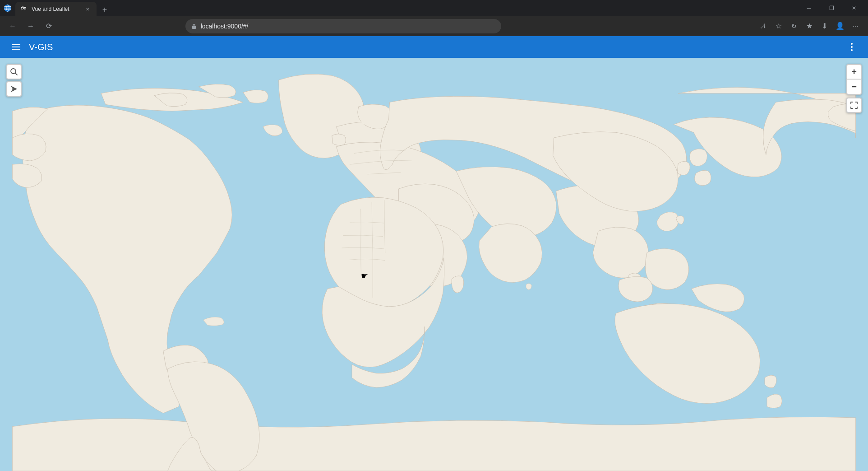 This screenshot has height=471, width=868. What do you see at coordinates (14, 89) in the screenshot?
I see `locate-icon` at bounding box center [14, 89].